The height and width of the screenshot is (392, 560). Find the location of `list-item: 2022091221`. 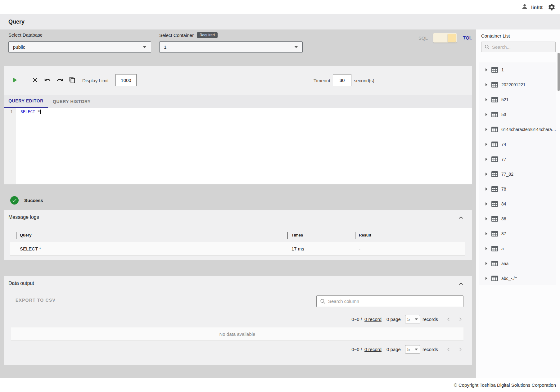

list-item: 2022091221 is located at coordinates (517, 85).